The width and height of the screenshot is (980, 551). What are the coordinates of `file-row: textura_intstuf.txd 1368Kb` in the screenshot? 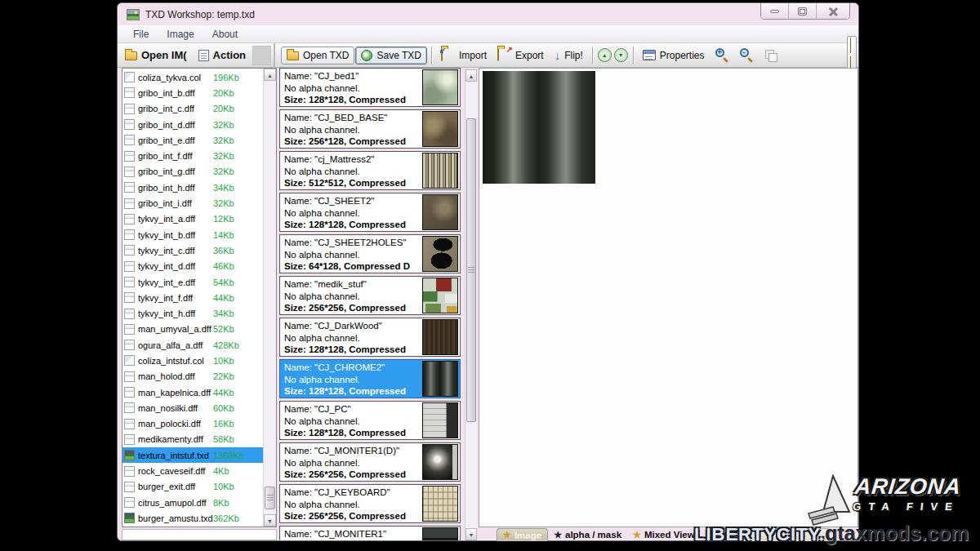 It's located at (193, 455).